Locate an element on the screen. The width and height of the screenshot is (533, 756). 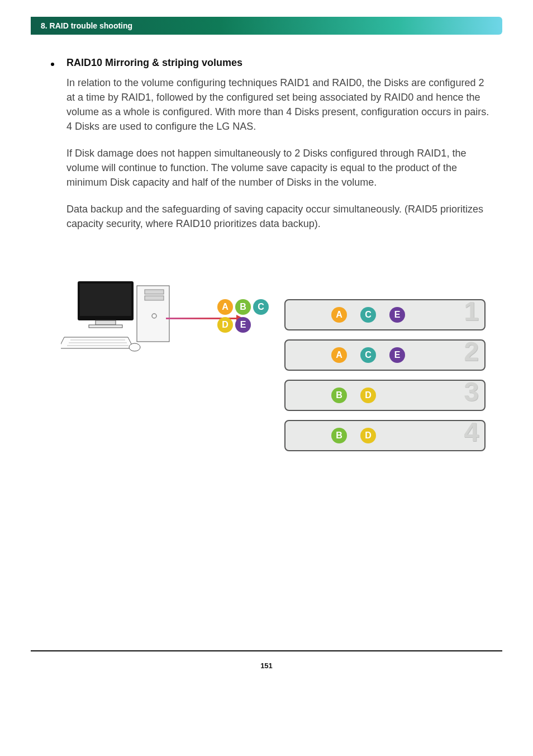
source-row: ABC is located at coordinates (250, 307).